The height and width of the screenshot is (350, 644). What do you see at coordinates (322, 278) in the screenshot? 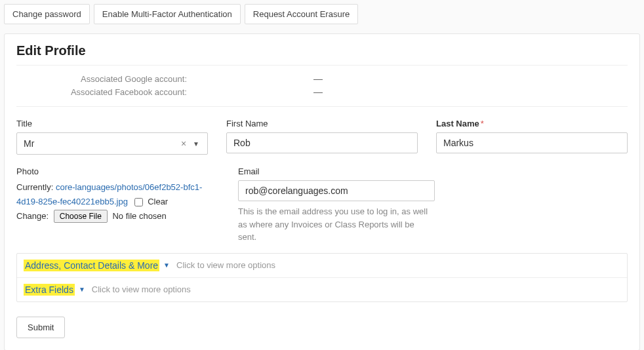
I see `expanders-container: Address, Contact Details & More ▼ Click …` at bounding box center [322, 278].